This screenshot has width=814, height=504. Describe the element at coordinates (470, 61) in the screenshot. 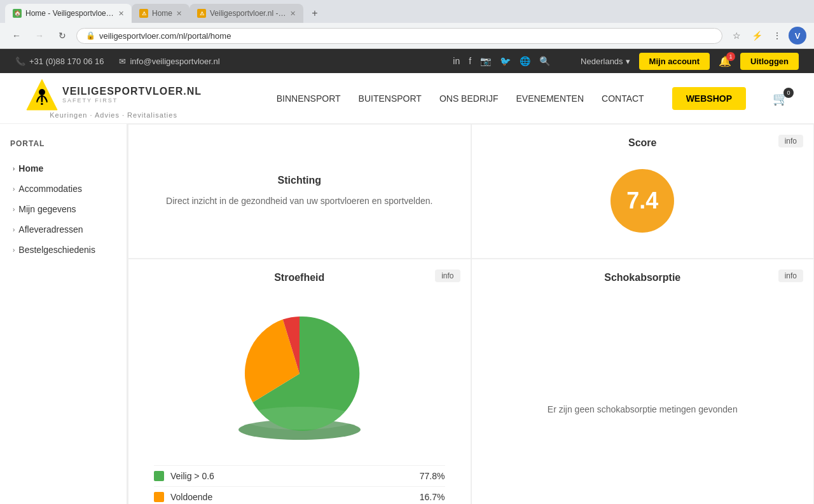

I see `facebook-icon: f` at that location.